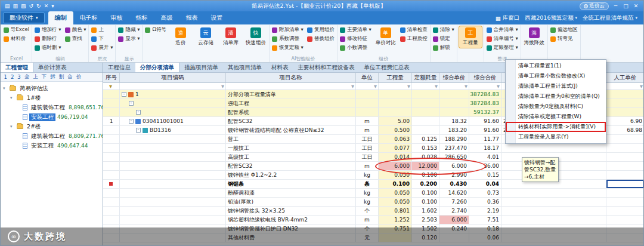 The width and height of the screenshot is (644, 246). What do you see at coordinates (444, 48) in the screenshot?
I see `ribbon-button: 解锁` at bounding box center [444, 48].